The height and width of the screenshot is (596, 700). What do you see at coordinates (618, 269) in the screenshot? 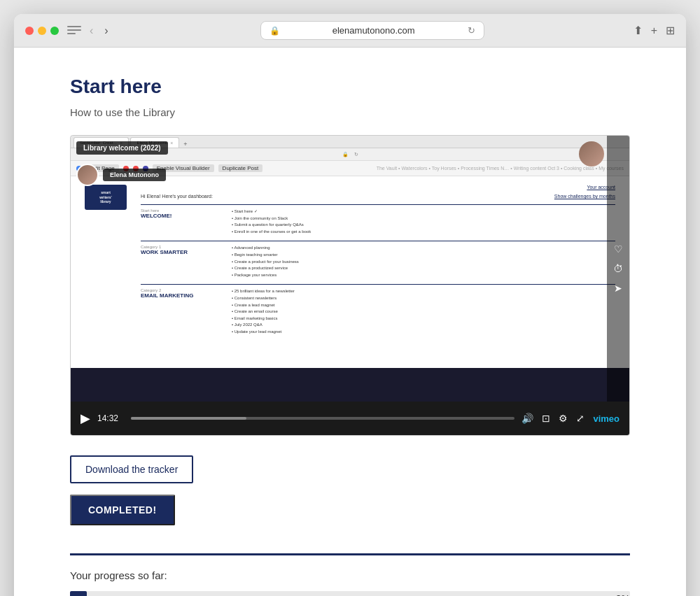
I see `clock-icon: ⏱` at bounding box center [618, 269].